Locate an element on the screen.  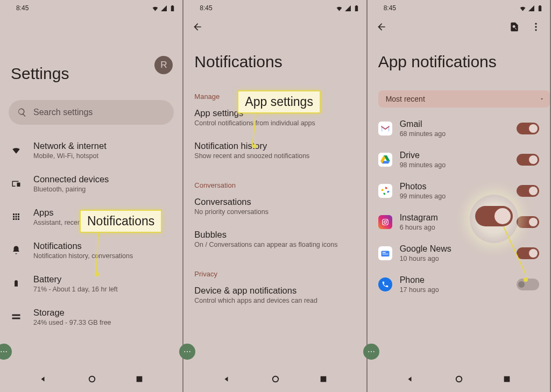
app-row-drive: Drive98 minutes ago is located at coordinates (458, 160).